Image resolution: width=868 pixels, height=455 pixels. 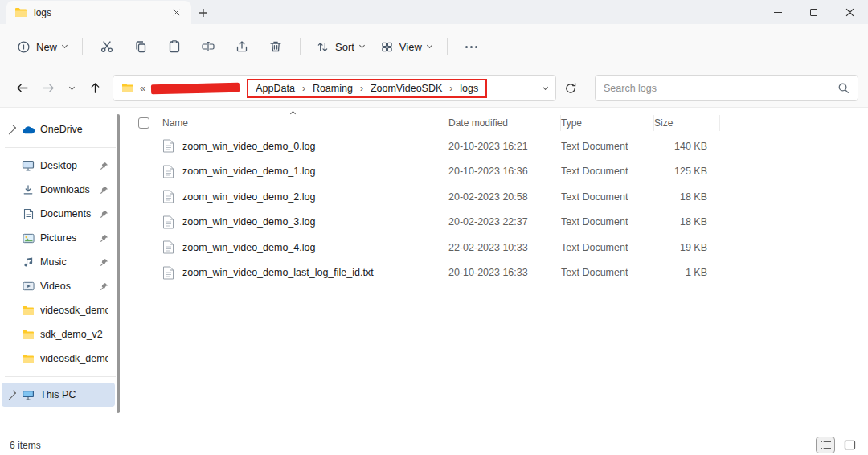 I want to click on breadcrumb-appdata: AppData, so click(x=275, y=88).